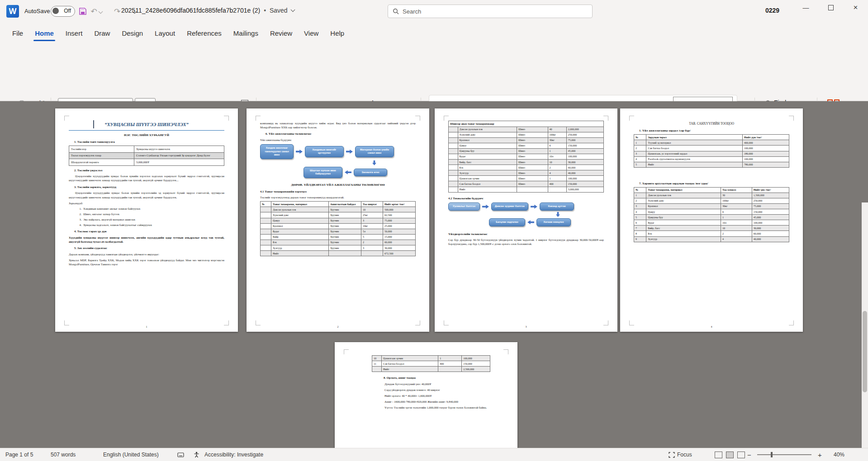 This screenshot has height=461, width=868. Describe the element at coordinates (18, 33) in the screenshot. I see `tab-file: File` at that location.